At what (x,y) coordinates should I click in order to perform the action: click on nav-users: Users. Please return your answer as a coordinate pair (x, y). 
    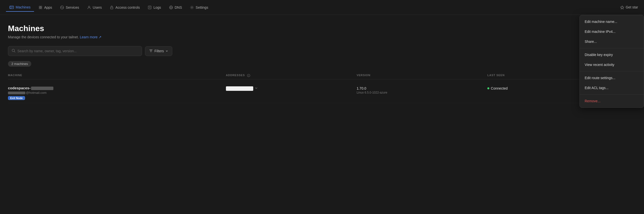
    Looking at the image, I should click on (94, 8).